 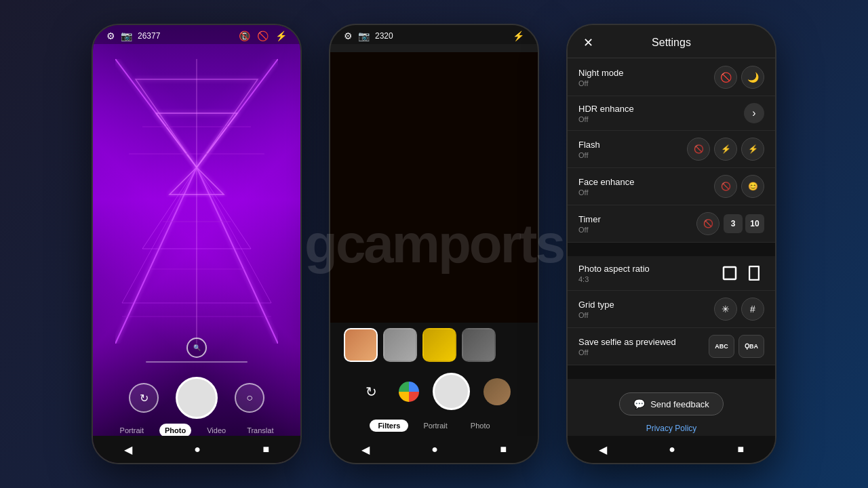 I want to click on zoom-bar, so click(x=197, y=362).